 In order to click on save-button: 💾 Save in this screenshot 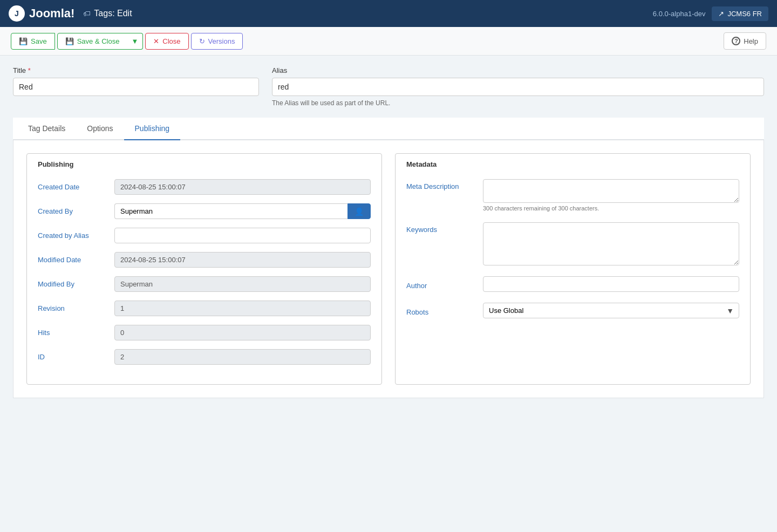, I will do `click(33, 41)`.